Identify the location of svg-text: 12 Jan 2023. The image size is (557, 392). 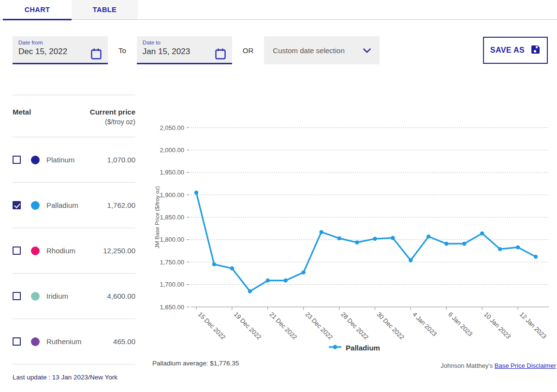
(533, 326).